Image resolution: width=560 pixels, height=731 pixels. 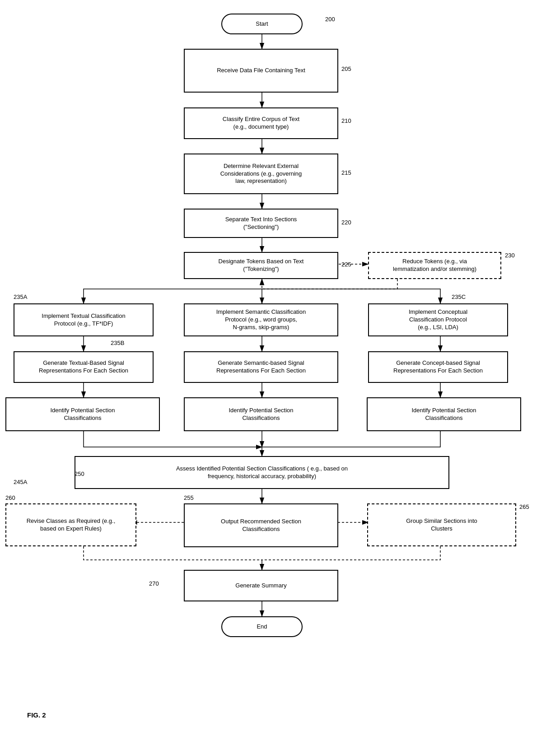 What do you see at coordinates (20, 482) in the screenshot?
I see `ref-245a: 245A` at bounding box center [20, 482].